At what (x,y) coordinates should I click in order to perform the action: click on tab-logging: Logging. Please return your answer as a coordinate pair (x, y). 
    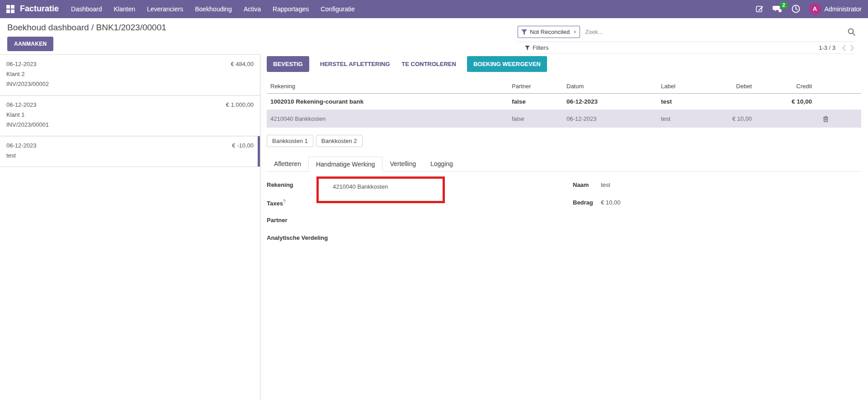
    Looking at the image, I should click on (442, 164).